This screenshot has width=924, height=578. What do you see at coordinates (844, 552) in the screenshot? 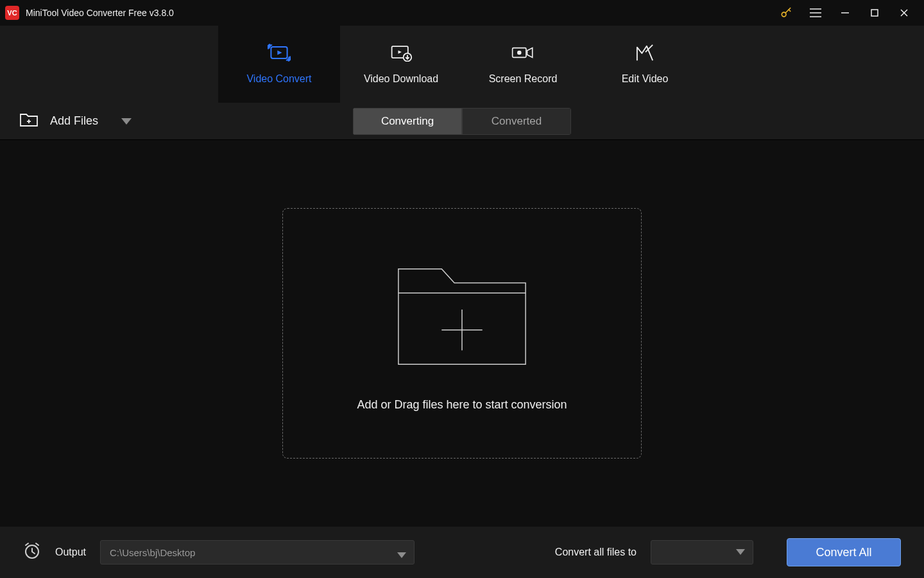
I see `convert-all-button: Convert All` at bounding box center [844, 552].